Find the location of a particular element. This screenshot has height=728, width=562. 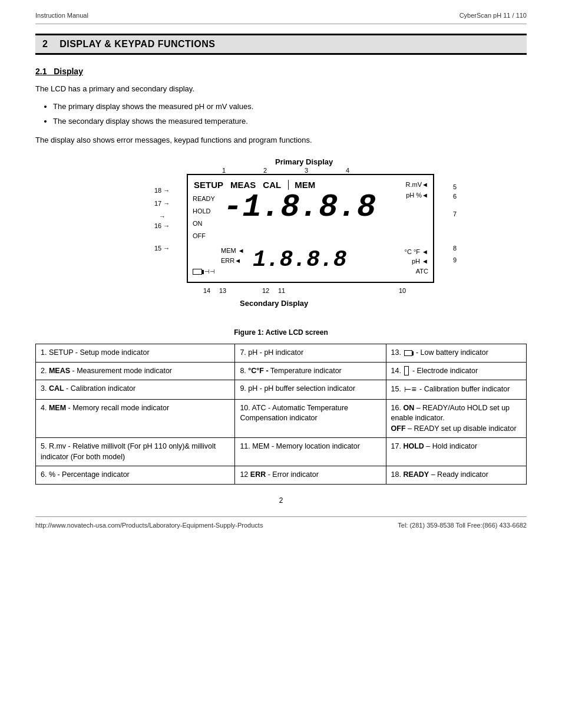

section-title-bar: 2 DISPLAY & KEYPAD FUNCTIONS is located at coordinates (281, 44).